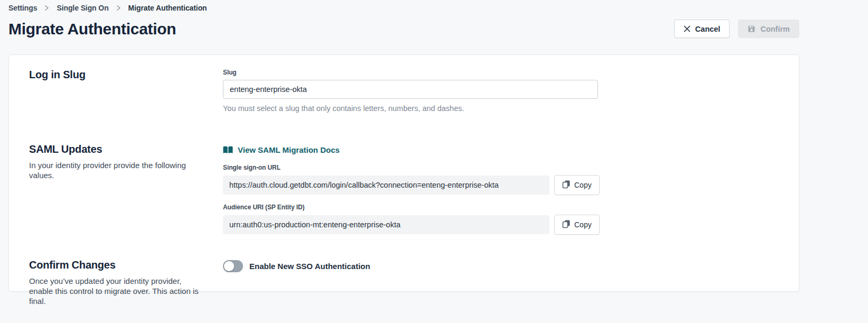 This screenshot has height=323, width=868. Describe the element at coordinates (736, 29) in the screenshot. I see `header-actions: Cancel Confirm` at that location.